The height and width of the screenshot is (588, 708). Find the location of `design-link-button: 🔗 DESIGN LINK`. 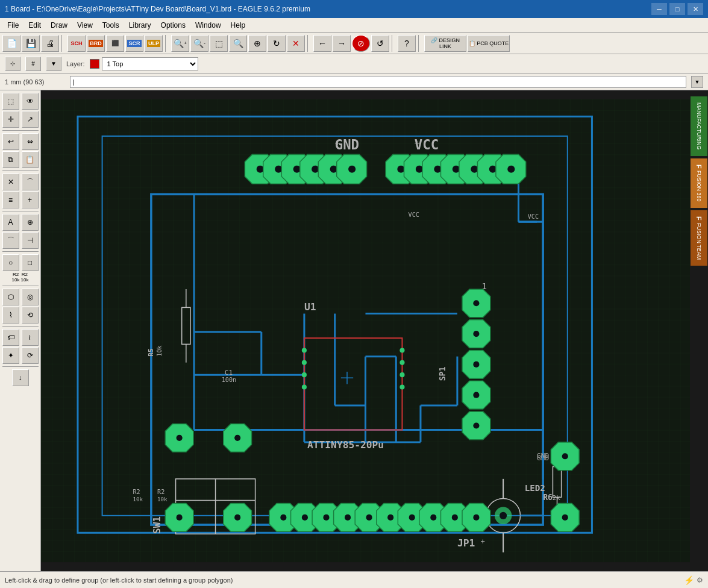

design-link-button: 🔗 DESIGN LINK is located at coordinates (445, 43).